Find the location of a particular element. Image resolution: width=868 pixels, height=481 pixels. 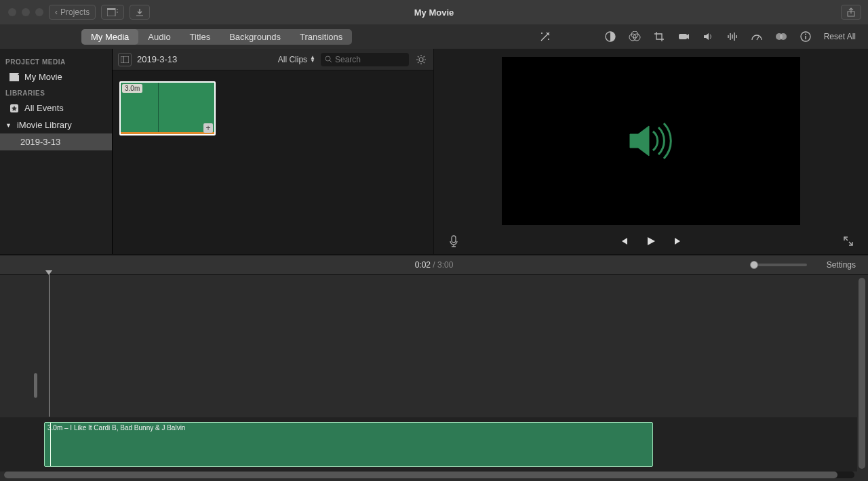

timeline-ruler is located at coordinates (434, 278).